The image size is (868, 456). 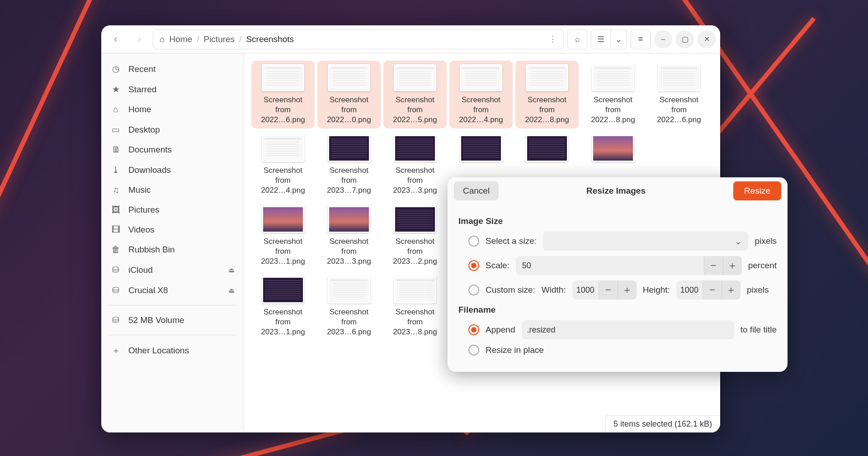 What do you see at coordinates (608, 290) in the screenshot?
I see `width-minus-button: −` at bounding box center [608, 290].